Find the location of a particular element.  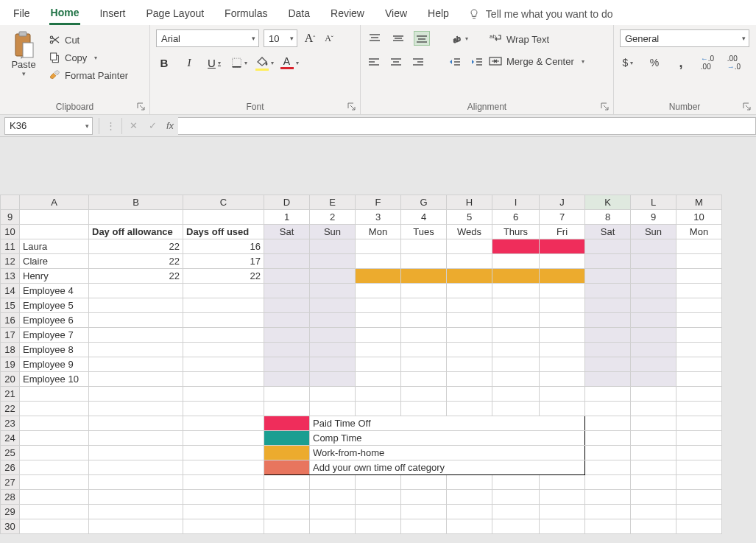

cell: 8 is located at coordinates (608, 217).